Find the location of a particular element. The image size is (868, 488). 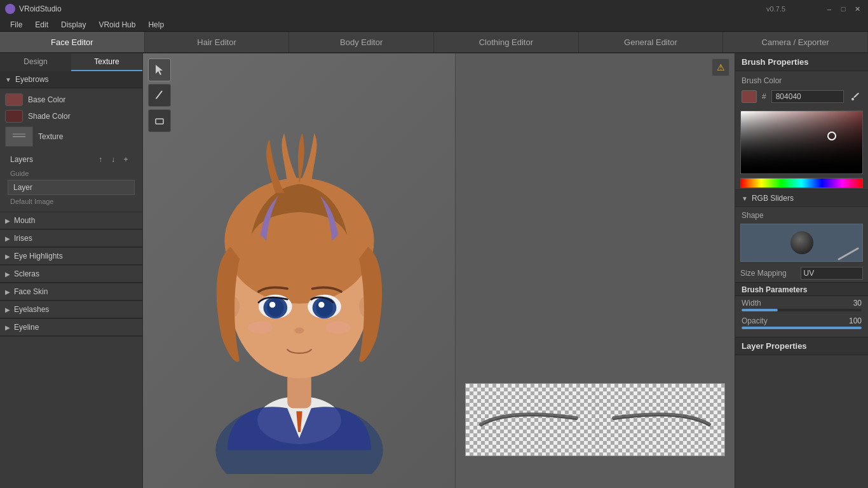

width-slider is located at coordinates (802, 310).